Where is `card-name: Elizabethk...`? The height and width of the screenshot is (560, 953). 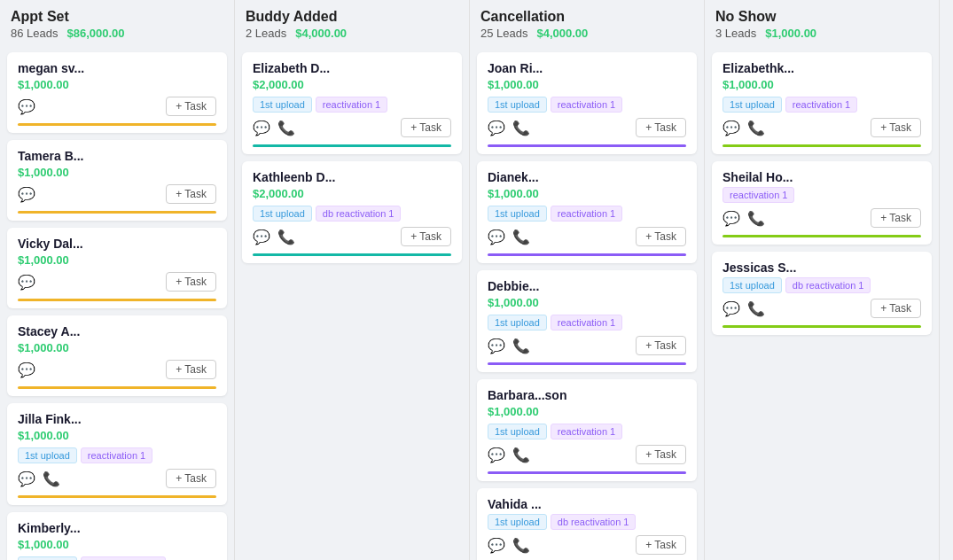
card-name: Elizabethk... is located at coordinates (822, 68).